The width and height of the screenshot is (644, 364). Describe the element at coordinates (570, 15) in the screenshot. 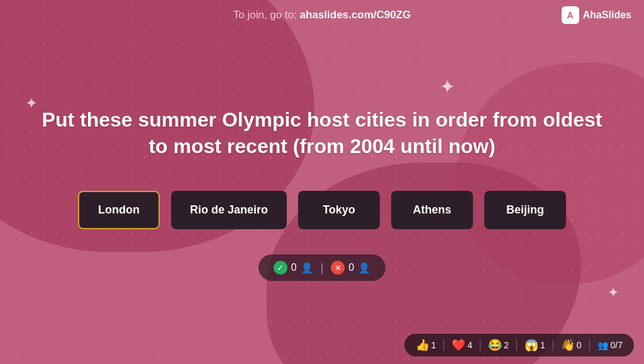

I see `logo-icon: A` at that location.